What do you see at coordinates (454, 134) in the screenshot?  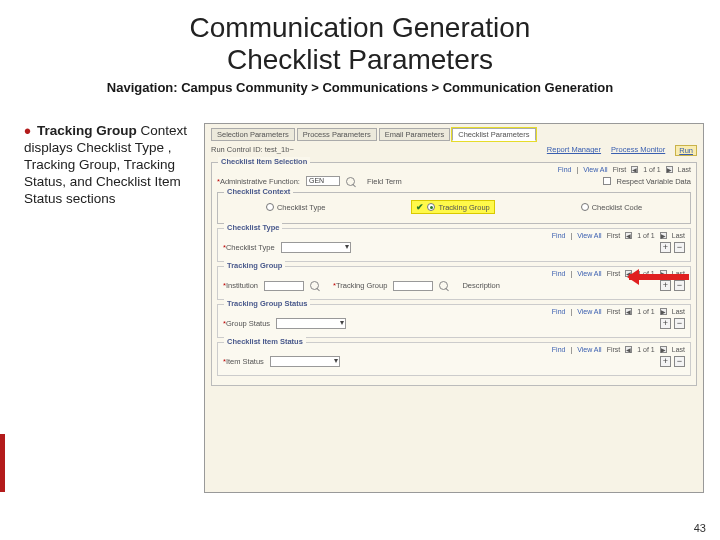 I see `tab-strip: Selection Parameters Process Parameters …` at bounding box center [454, 134].